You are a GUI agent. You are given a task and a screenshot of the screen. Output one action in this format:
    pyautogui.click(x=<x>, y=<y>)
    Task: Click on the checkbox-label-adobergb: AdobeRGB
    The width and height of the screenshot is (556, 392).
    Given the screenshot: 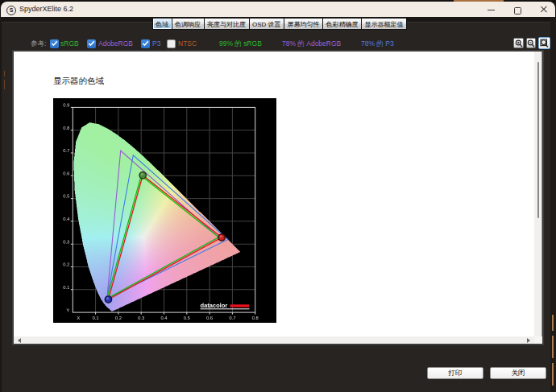 What is the action you would take?
    pyautogui.click(x=116, y=43)
    